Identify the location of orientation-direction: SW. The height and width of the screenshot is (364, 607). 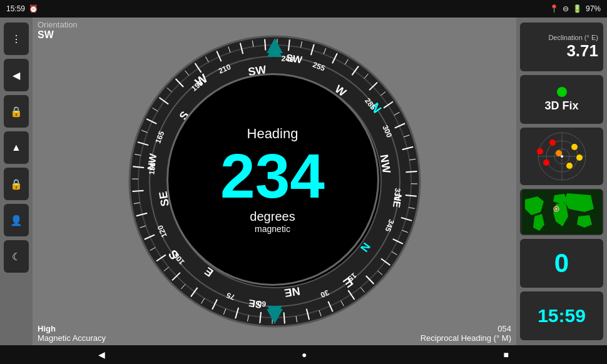
(58, 35).